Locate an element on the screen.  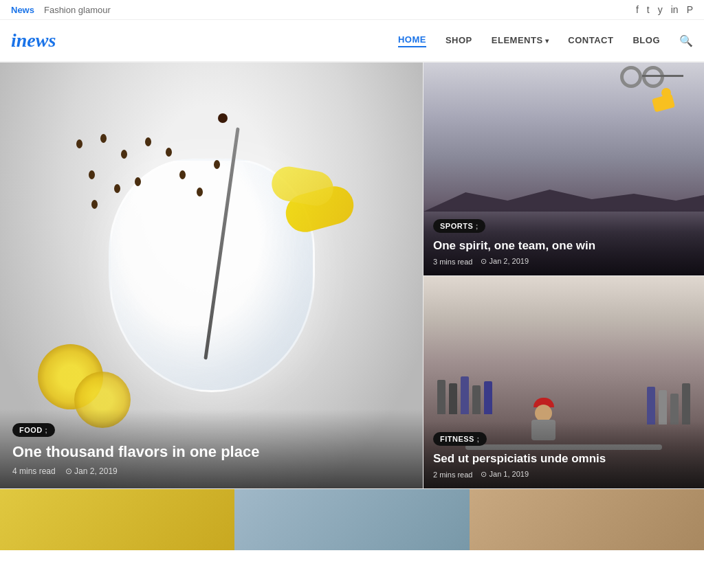
pinterest-icon: P is located at coordinates (690, 10).